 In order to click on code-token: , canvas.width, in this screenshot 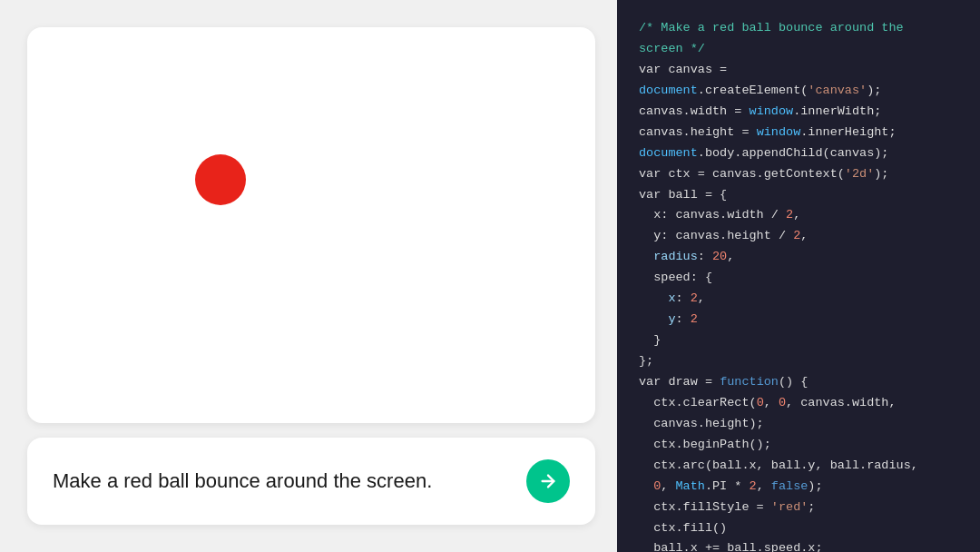, I will do `click(841, 403)`.